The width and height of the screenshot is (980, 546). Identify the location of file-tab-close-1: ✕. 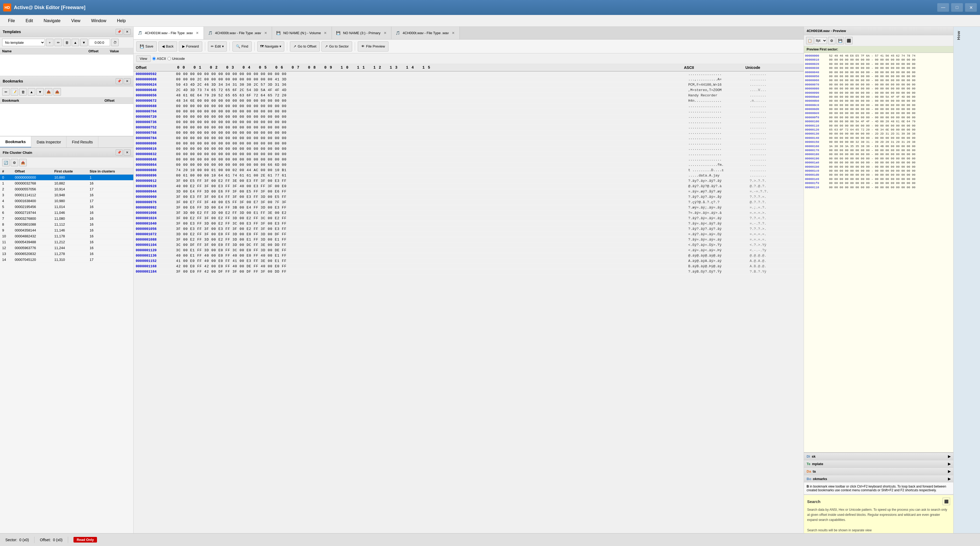
(266, 33).